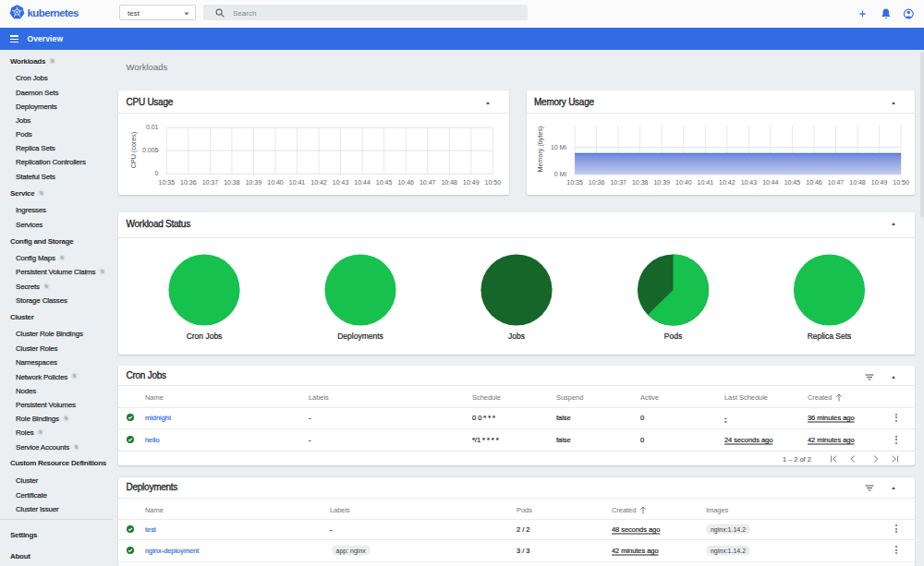 Image resolution: width=924 pixels, height=566 pixels. I want to click on svg-text: 10 Mi, so click(558, 148).